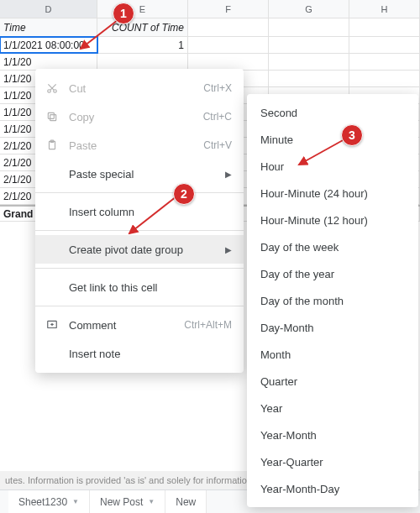 This screenshot has width=420, height=513. Describe the element at coordinates (210, 9) in the screenshot. I see `column-header-row: D E F G H` at that location.